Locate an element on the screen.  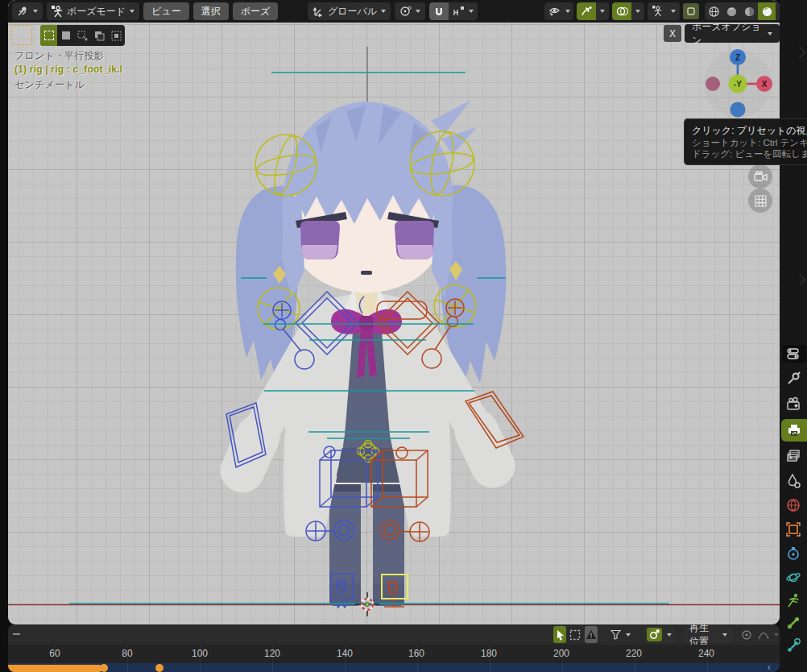
units-label: センチメートル is located at coordinates (50, 85).